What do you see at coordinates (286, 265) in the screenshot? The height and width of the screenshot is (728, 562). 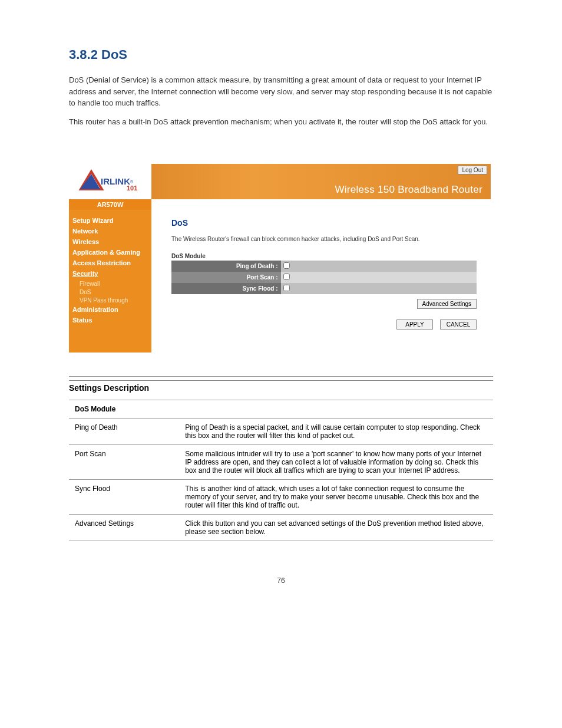 I see `ping-of-death-checkbox` at bounding box center [286, 265].